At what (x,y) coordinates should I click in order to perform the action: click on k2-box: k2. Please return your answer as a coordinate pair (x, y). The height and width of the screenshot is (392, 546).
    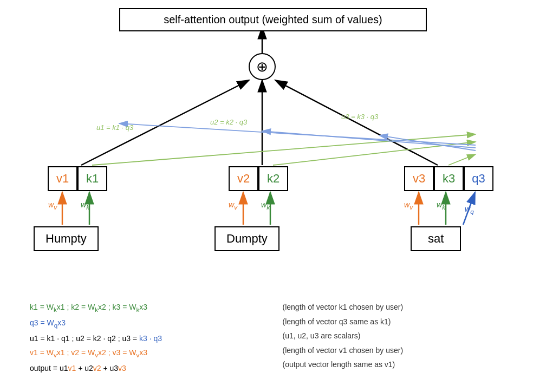
    Looking at the image, I should click on (273, 179).